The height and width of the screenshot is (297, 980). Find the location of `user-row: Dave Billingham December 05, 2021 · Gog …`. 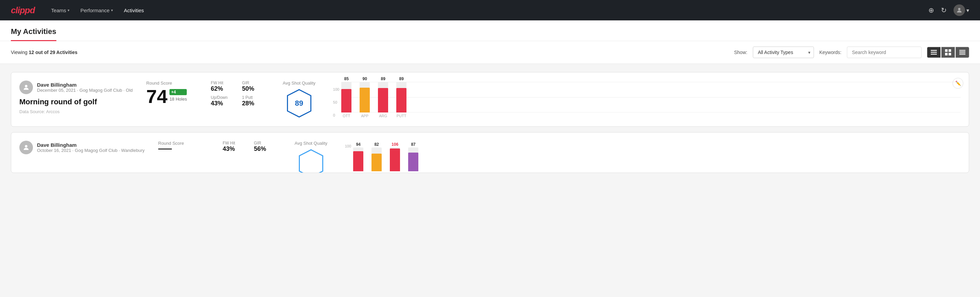

user-row: Dave Billingham December 05, 2021 · Gog … is located at coordinates (76, 88).